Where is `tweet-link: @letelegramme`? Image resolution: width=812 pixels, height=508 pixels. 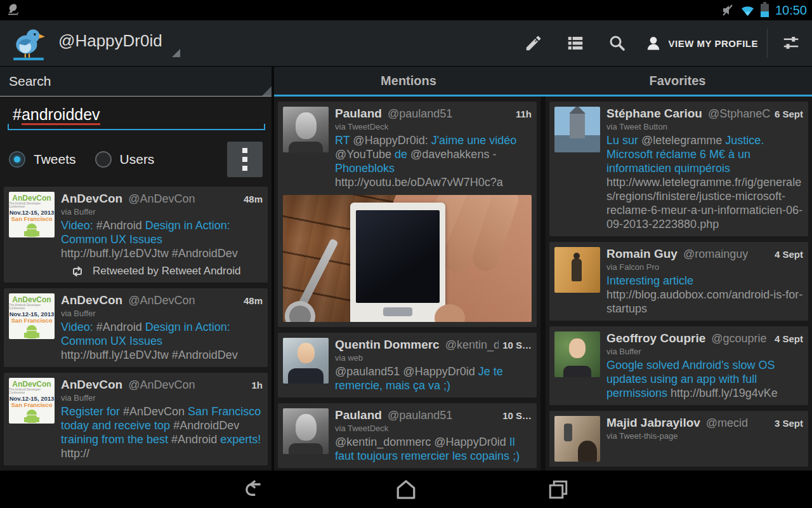
tweet-link: @letelegramme is located at coordinates (683, 140).